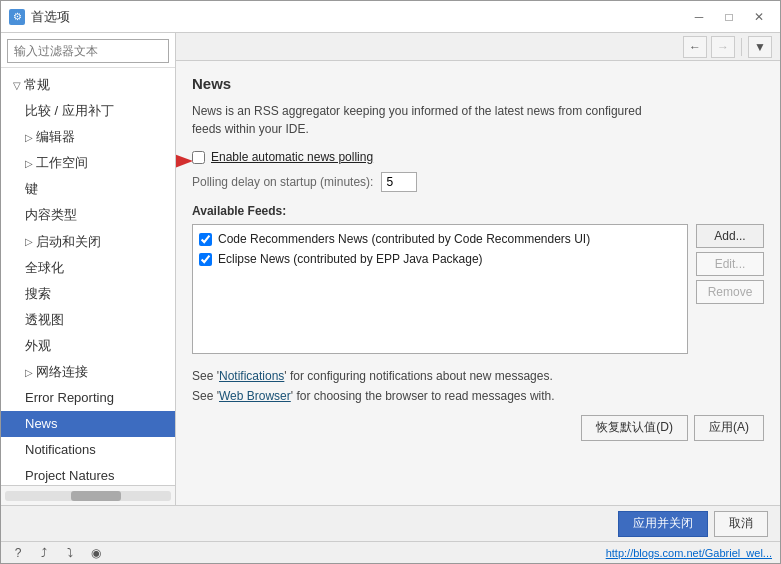 Image resolution: width=781 pixels, height=564 pixels. What do you see at coordinates (206, 376) in the screenshot?
I see `footer-line1-pre: See '` at bounding box center [206, 376].